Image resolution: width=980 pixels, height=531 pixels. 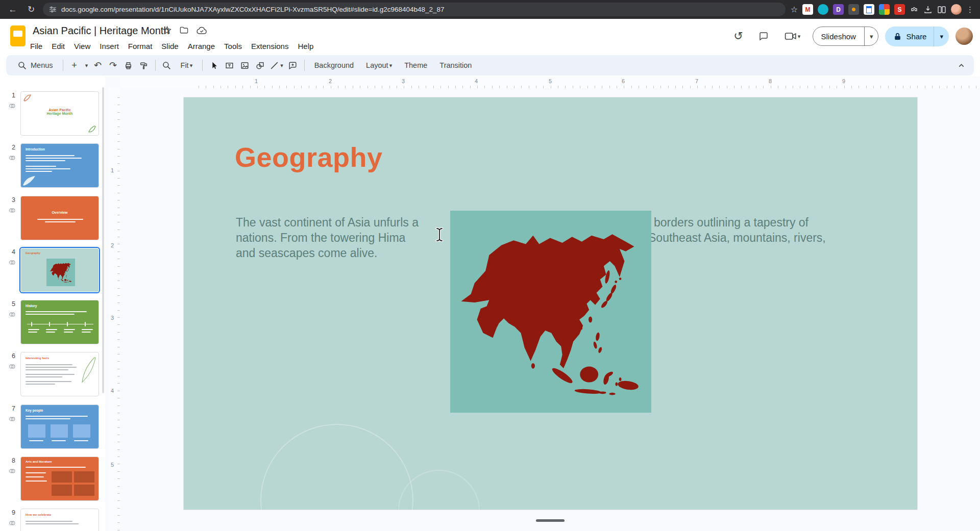 I want to click on slideshow-button: Slideshow, so click(x=839, y=36).